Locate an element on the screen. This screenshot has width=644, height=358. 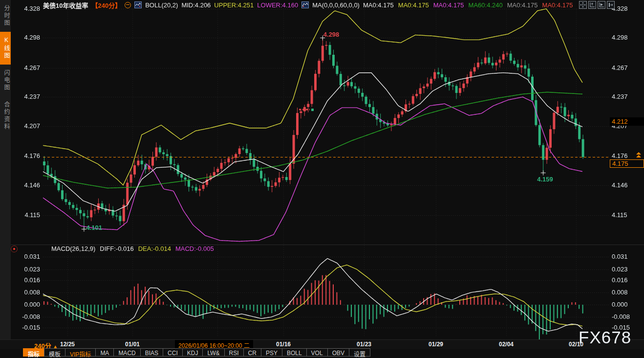
last-price-tag: 4.175 is located at coordinates (627, 163).